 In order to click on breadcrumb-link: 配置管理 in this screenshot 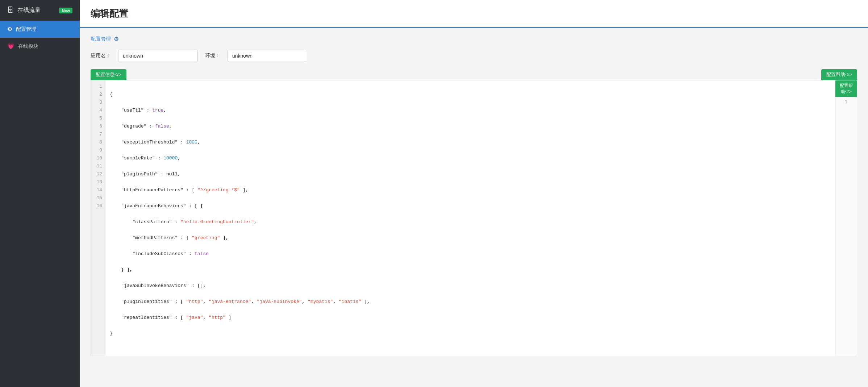, I will do `click(101, 39)`.